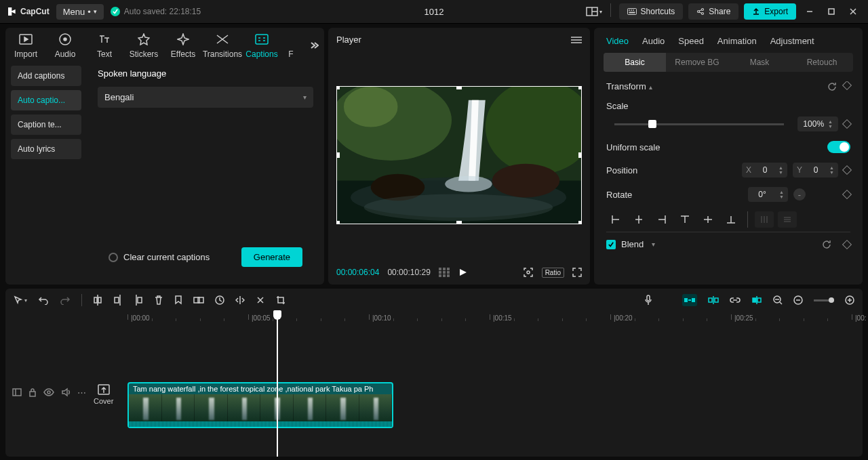  What do you see at coordinates (713, 12) in the screenshot?
I see `share-button: Share` at bounding box center [713, 12].